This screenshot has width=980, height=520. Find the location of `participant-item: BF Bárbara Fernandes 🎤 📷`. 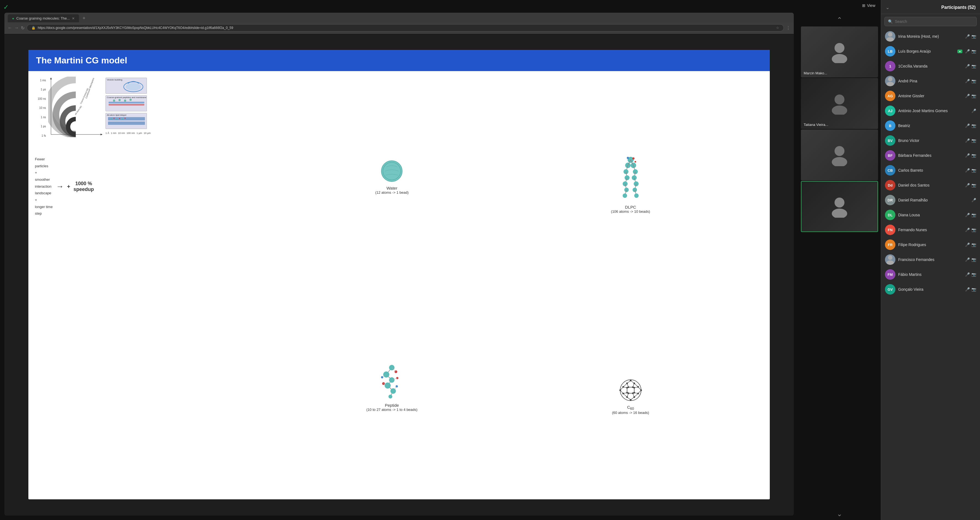

participant-item: BF Bárbara Fernandes 🎤 📷 is located at coordinates (931, 155).